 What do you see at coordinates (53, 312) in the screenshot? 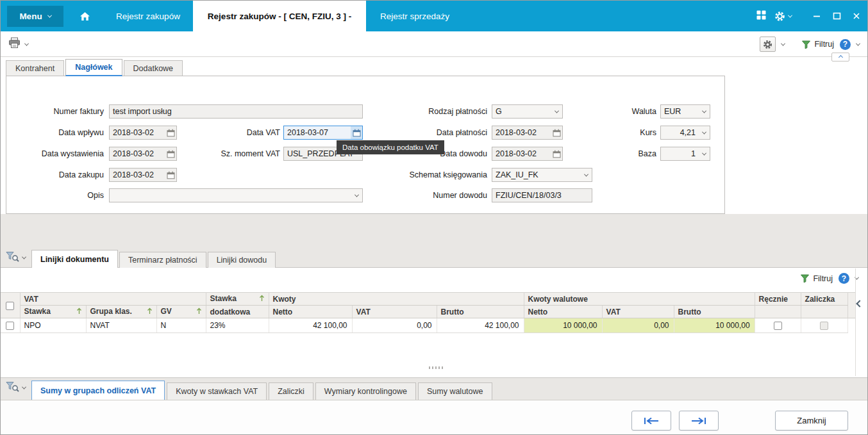
I see `column-header-stawka: Stawka` at bounding box center [53, 312].